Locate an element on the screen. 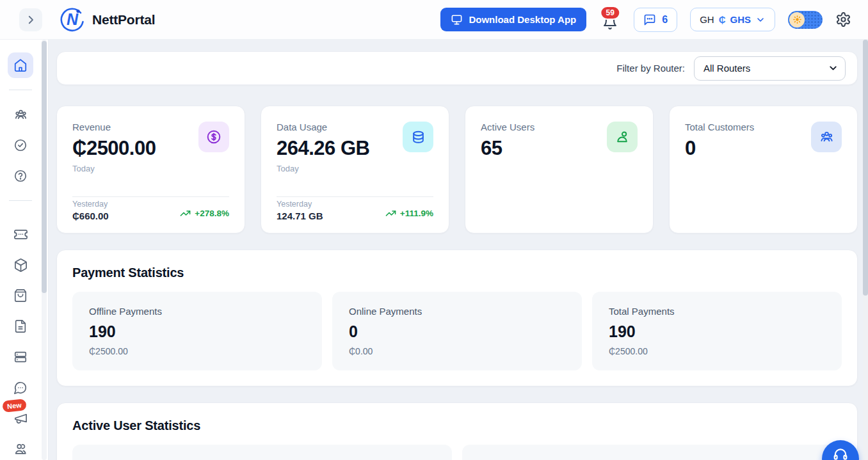 The image size is (868, 460). sidebar-item-customers is located at coordinates (20, 115).